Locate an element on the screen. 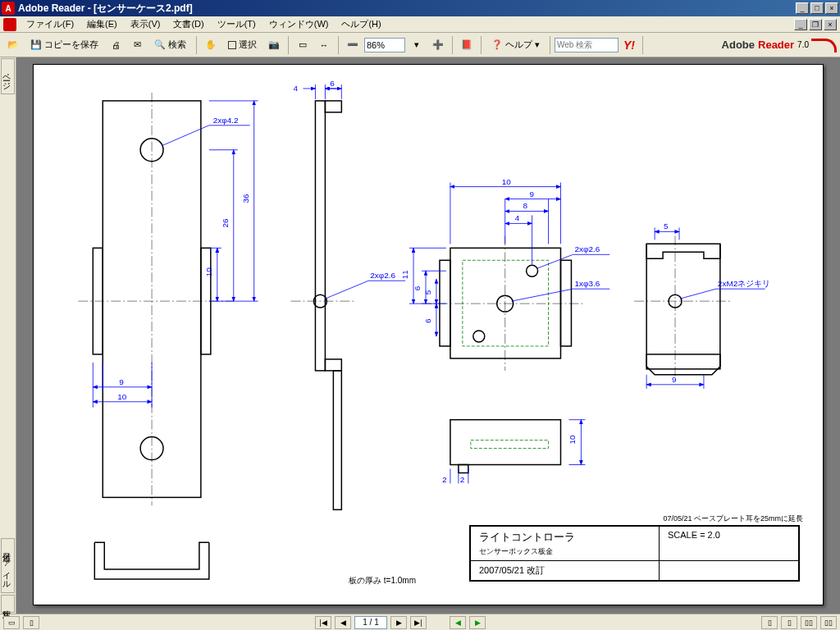 The width and height of the screenshot is (840, 630). page-number-input is located at coordinates (371, 623).